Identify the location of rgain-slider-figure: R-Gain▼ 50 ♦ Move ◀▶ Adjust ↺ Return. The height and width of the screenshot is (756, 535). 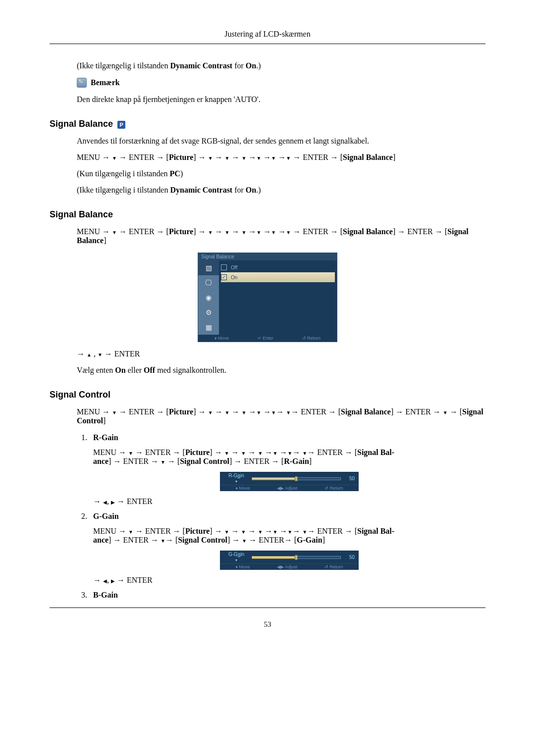
(289, 481).